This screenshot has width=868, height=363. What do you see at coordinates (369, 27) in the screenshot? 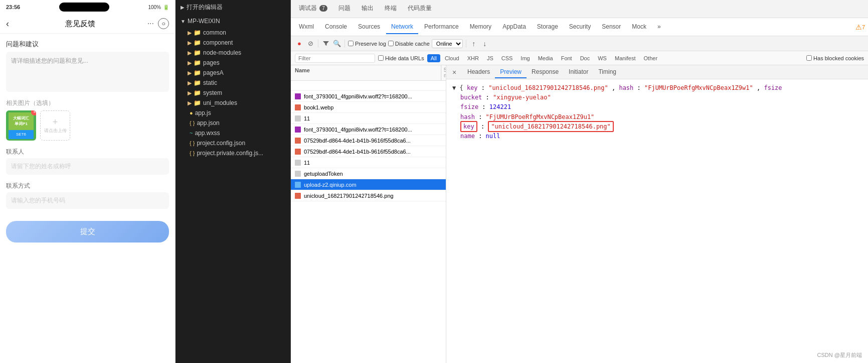
I see `tab-sources: Sources` at bounding box center [369, 27].